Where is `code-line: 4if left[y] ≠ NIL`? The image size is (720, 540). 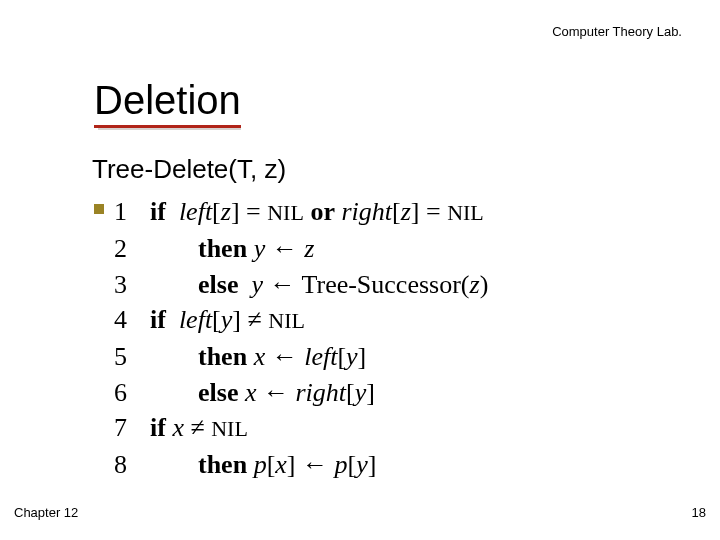
code-line: 4if left[y] ≠ NIL is located at coordinates (301, 320).